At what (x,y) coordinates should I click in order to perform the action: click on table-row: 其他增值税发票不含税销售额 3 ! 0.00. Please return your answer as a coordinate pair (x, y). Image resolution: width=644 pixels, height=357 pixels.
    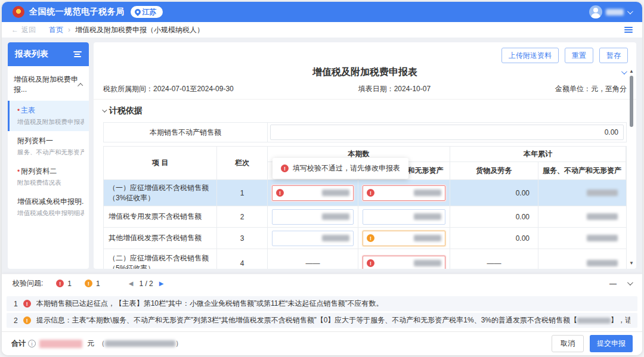
    Looking at the image, I should click on (365, 238).